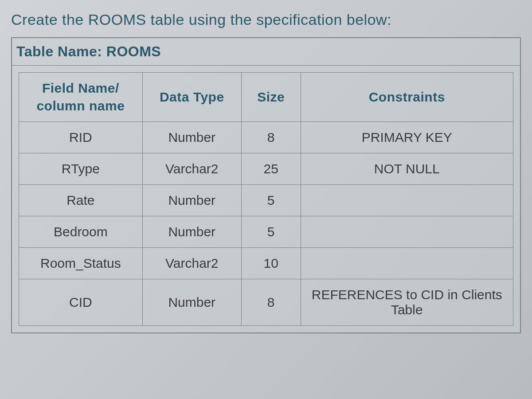 The width and height of the screenshot is (532, 399). I want to click on cell-constraints: PRIMARY KEY, so click(407, 137).